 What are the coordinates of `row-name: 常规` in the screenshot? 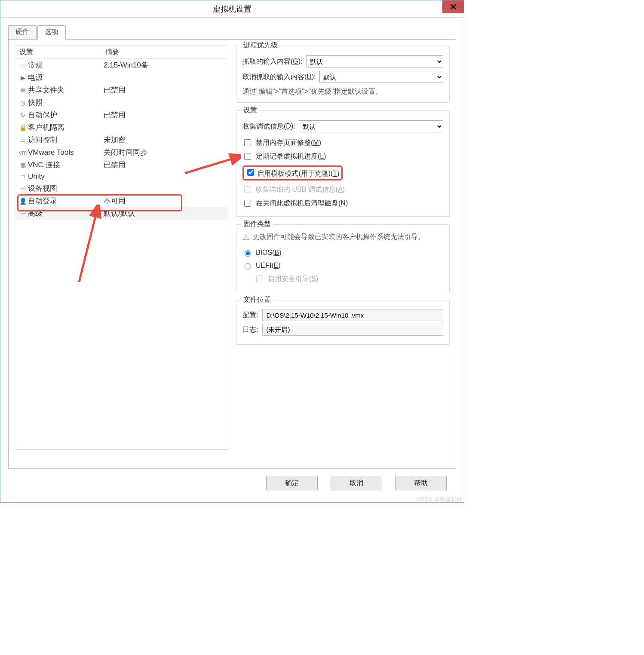 It's located at (35, 65).